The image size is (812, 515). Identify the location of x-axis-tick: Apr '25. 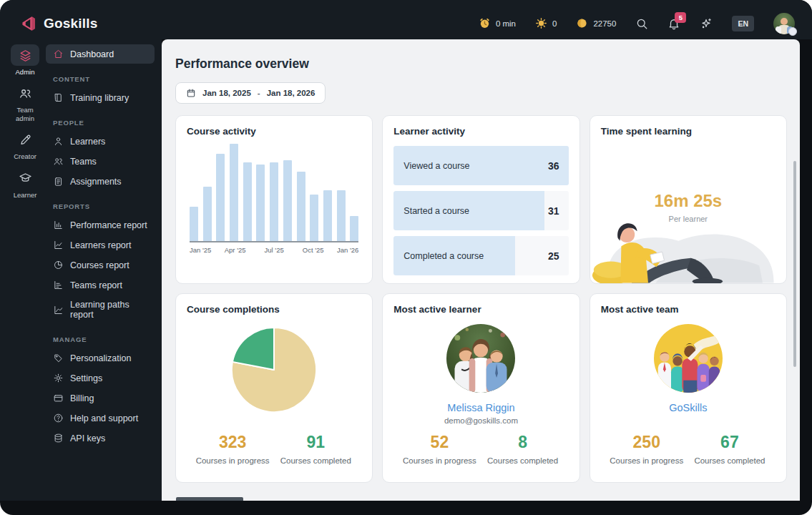
(235, 250).